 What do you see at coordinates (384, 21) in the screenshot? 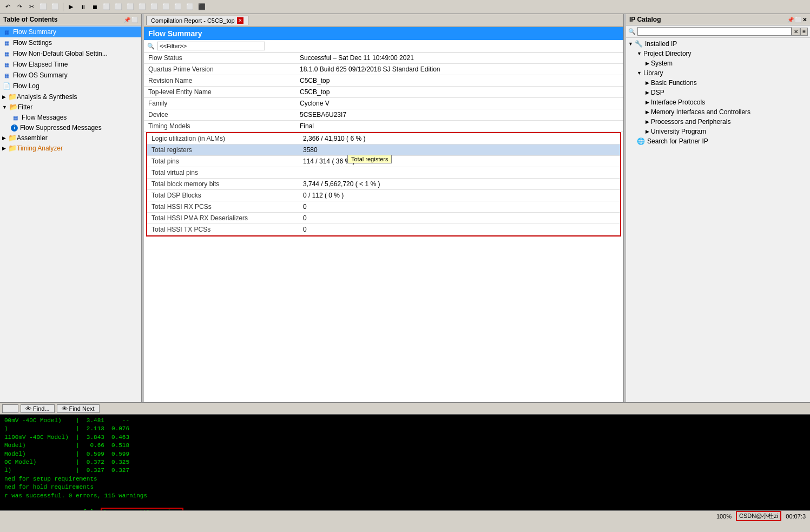
I see `report-tab-bar: Compilation Report - C5CB_top ✕` at bounding box center [384, 21].